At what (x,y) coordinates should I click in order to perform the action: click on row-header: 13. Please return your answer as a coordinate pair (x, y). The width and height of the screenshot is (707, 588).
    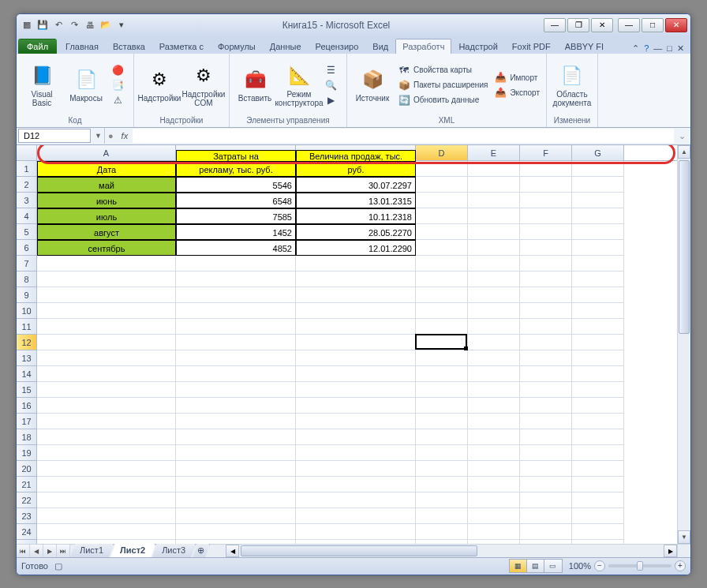
    Looking at the image, I should click on (27, 358).